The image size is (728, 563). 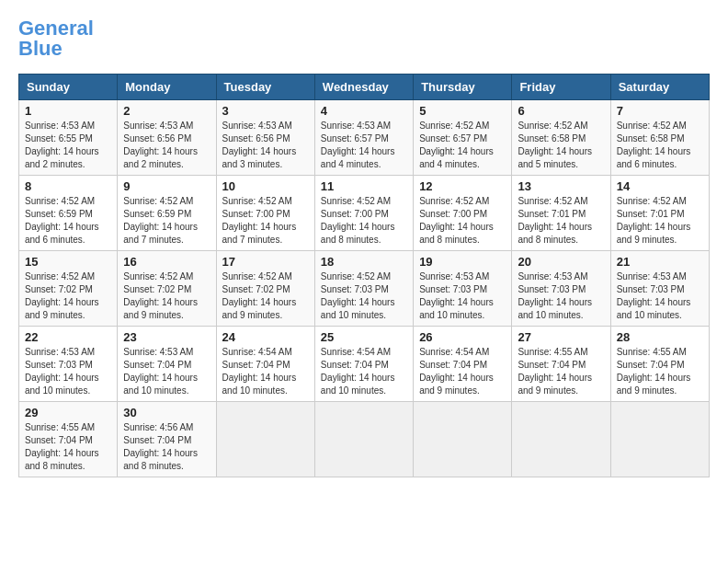 What do you see at coordinates (364, 213) in the screenshot?
I see `week-row-2: 8 Sunrise: 4:52 AMSunset: 6:59 PMDayligh…` at bounding box center [364, 213].